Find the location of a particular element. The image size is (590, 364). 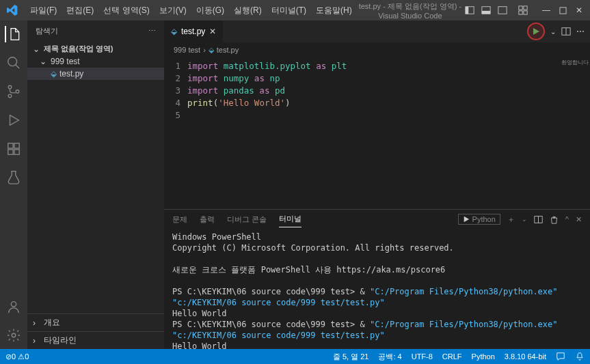

maximize-panel-icon: ^ is located at coordinates (567, 219).